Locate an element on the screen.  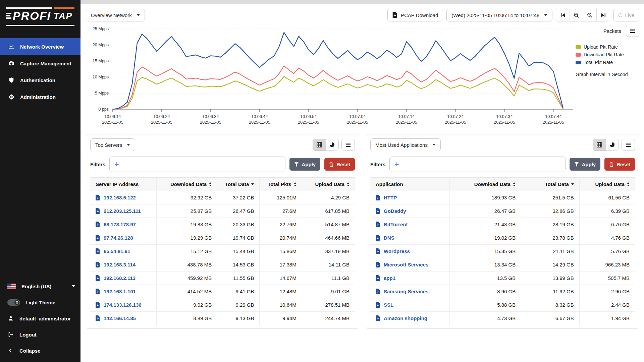
logo-equalizer-icon is located at coordinates (9, 16).